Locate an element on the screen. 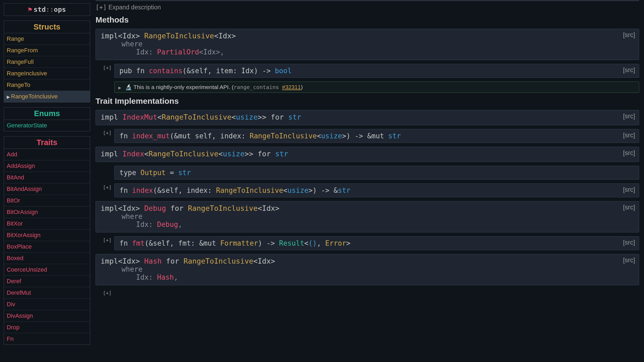  enums-list: GeneratorState is located at coordinates (47, 125).